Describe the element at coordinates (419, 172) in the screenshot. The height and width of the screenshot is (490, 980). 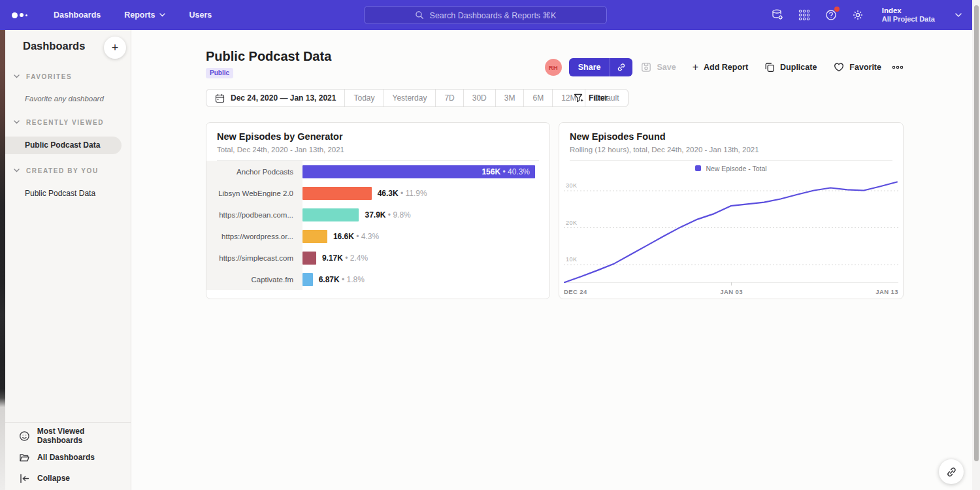
I see `bar: 156K • 40.3%` at that location.